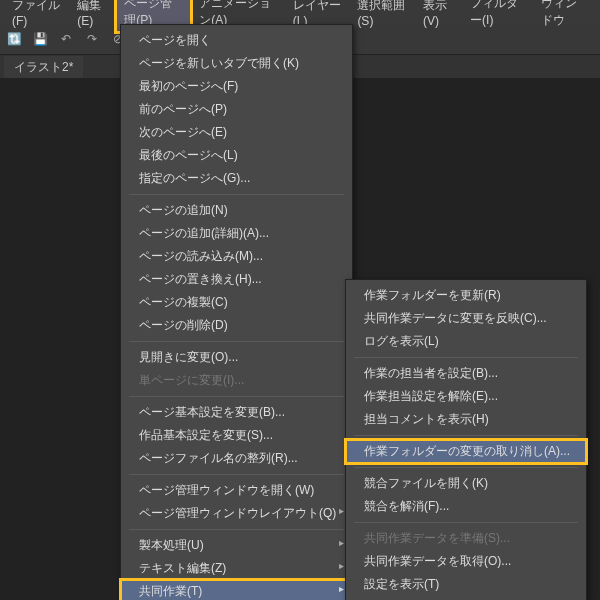 This screenshot has width=600, height=600. I want to click on menu-window: ウィンドウ, so click(564, 16).